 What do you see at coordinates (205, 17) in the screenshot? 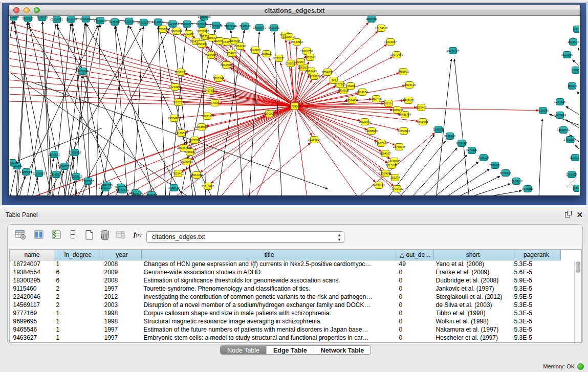
I see `svg-text: 16013809` at bounding box center [205, 17].